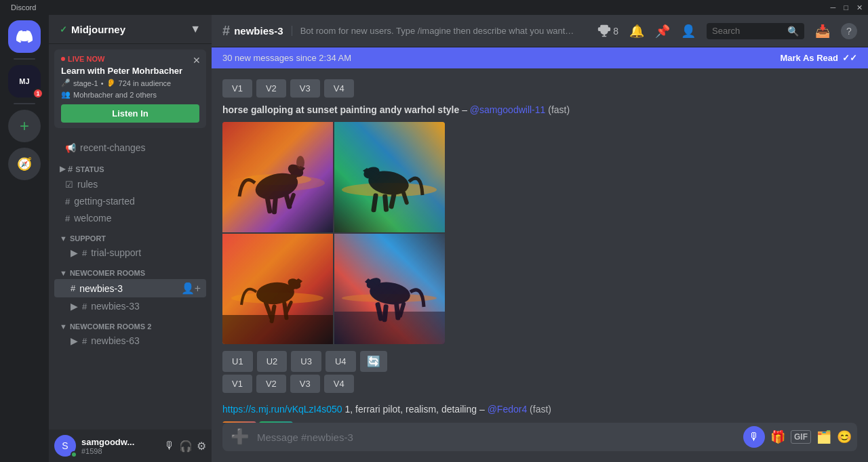 The height and width of the screenshot is (462, 868). What do you see at coordinates (253, 31) in the screenshot?
I see `channel-name-header: # newbies-3` at bounding box center [253, 31].